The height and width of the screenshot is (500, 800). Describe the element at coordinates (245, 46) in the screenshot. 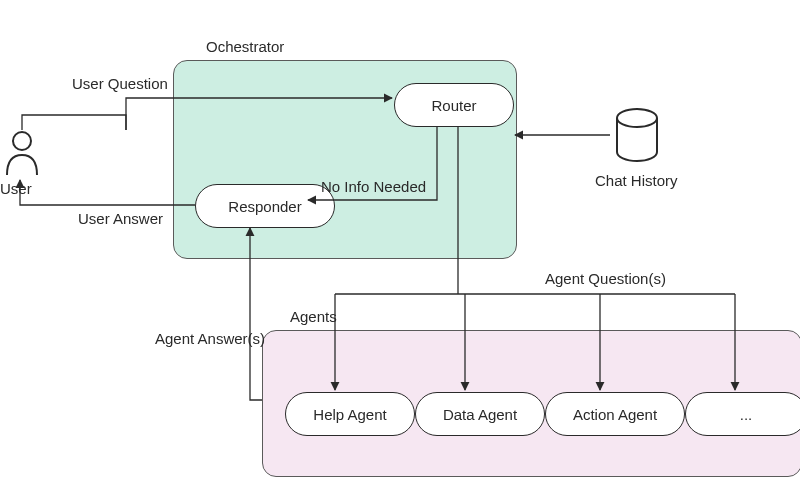

I see `orchestrator-title: Ochestrator` at that location.